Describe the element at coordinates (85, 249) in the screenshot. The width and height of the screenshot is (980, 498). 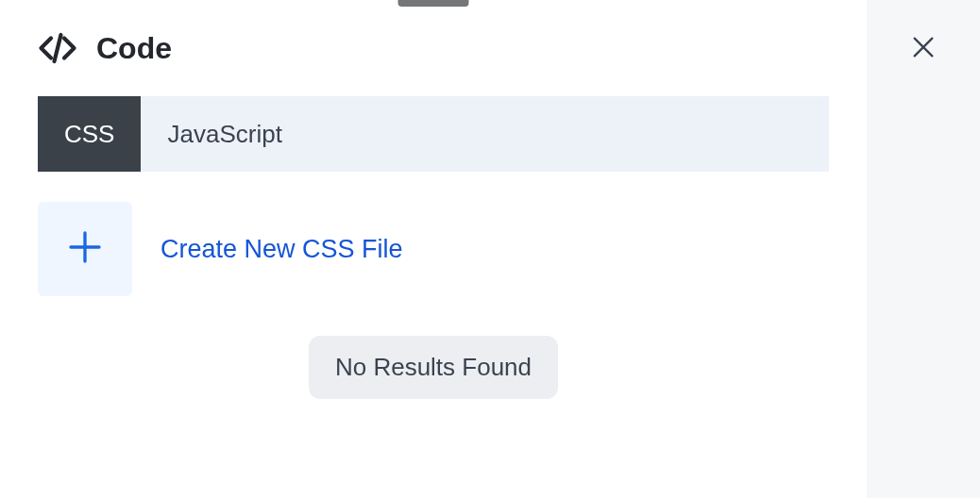
I see `plus-icon` at that location.